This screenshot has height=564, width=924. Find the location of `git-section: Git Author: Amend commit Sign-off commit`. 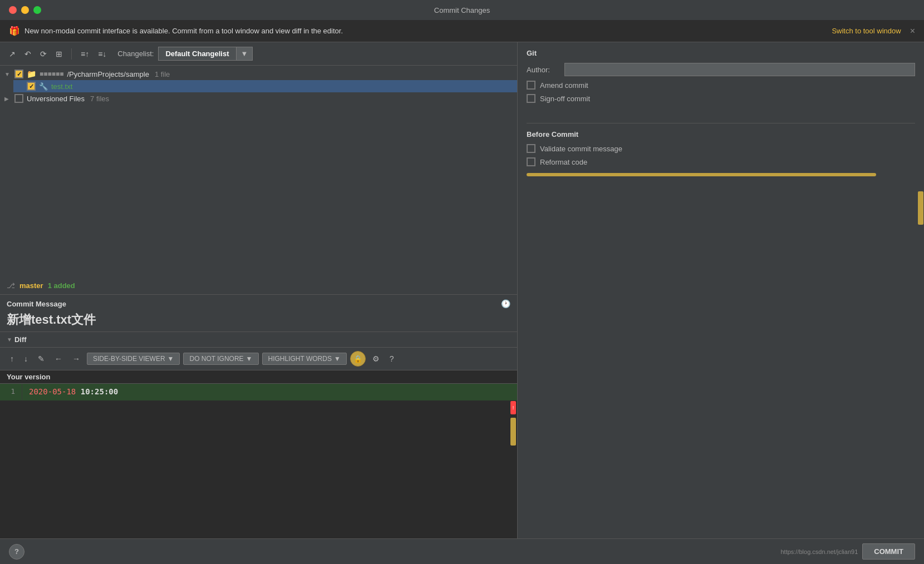

git-section: Git Author: Amend commit Sign-off commit is located at coordinates (721, 78).